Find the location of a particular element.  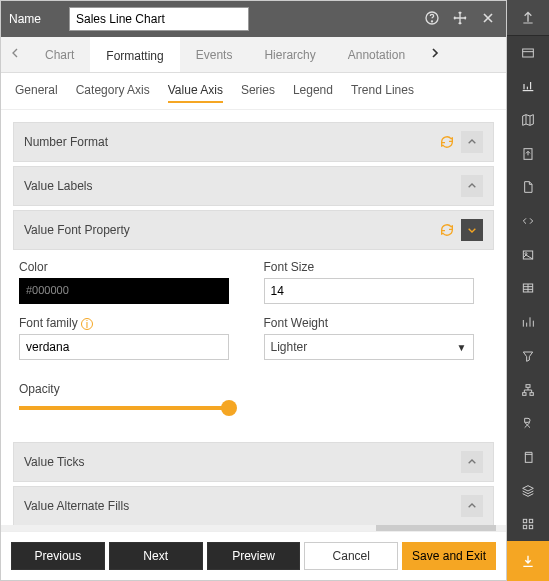

font-size-label: Font Size is located at coordinates (376, 267).